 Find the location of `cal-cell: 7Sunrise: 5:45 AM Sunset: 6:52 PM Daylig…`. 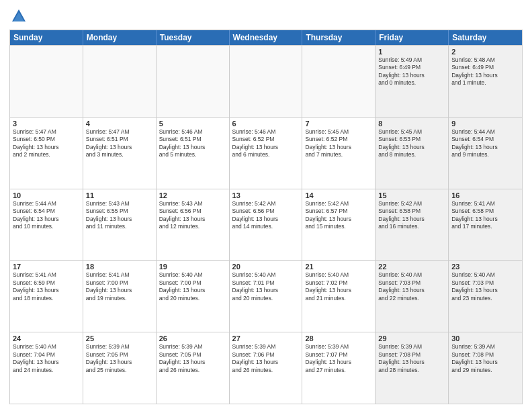

cal-cell: 7Sunrise: 5:45 AM Sunset: 6:52 PM Daylig… is located at coordinates (339, 153).